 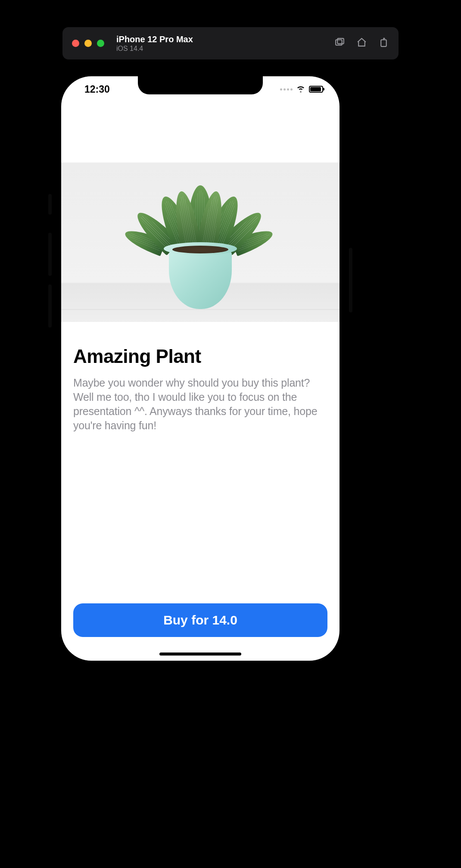 What do you see at coordinates (301, 89) in the screenshot?
I see `wifi-icon` at bounding box center [301, 89].